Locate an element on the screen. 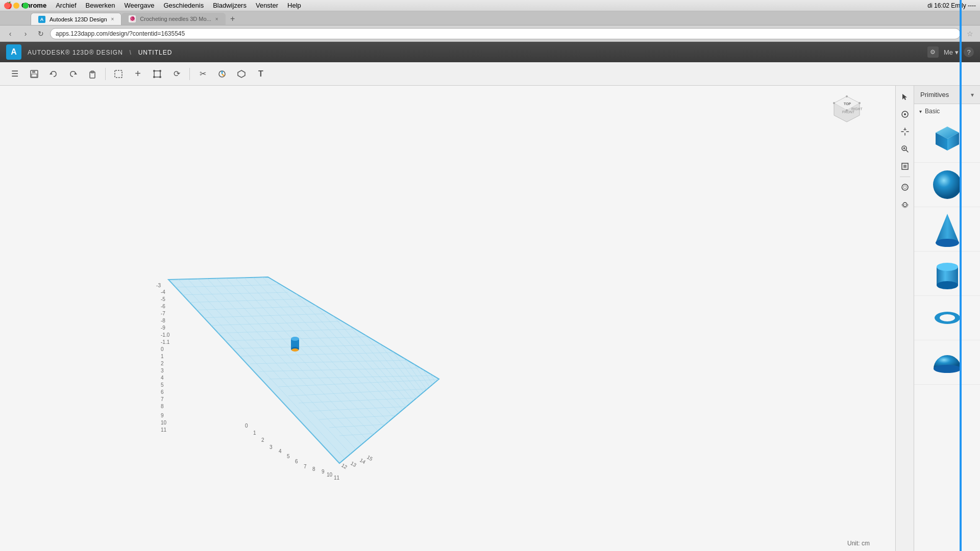 The height and width of the screenshot is (551, 980). forward-button: › is located at coordinates (26, 34).